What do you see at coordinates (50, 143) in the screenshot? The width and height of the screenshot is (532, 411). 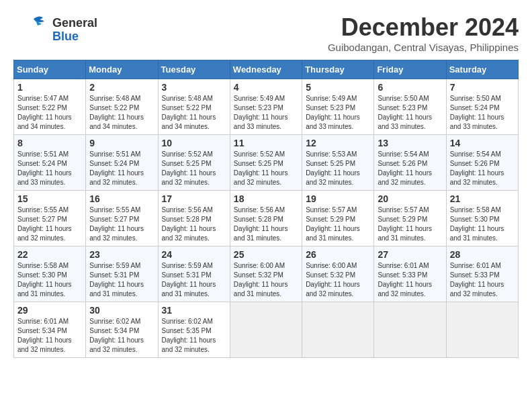 I see `day-number: 8` at bounding box center [50, 143].